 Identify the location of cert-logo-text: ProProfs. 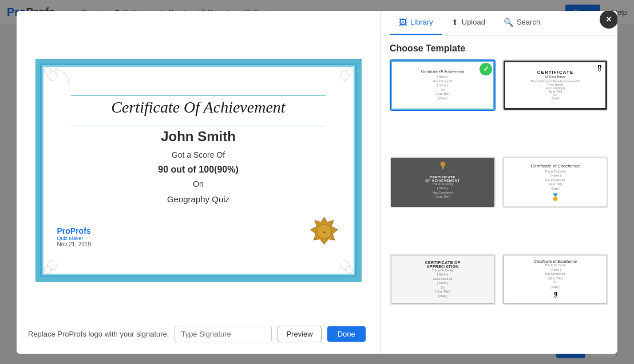
(74, 231).